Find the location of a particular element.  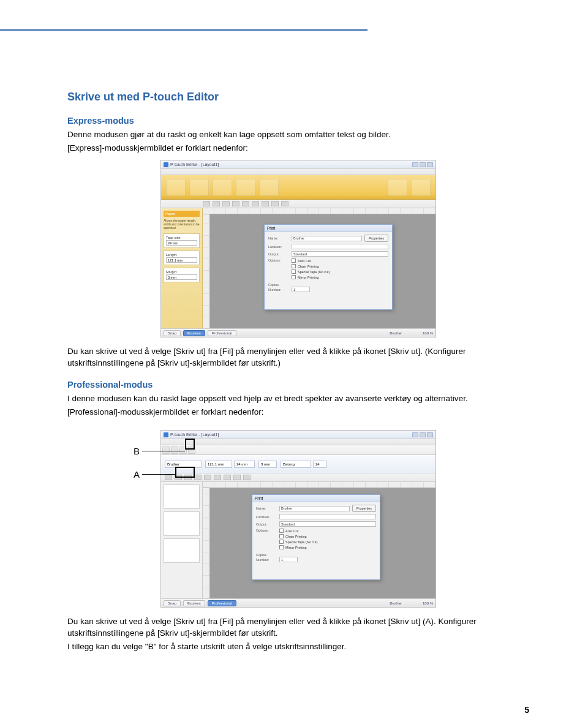

options-label: Options: is located at coordinates (266, 530).